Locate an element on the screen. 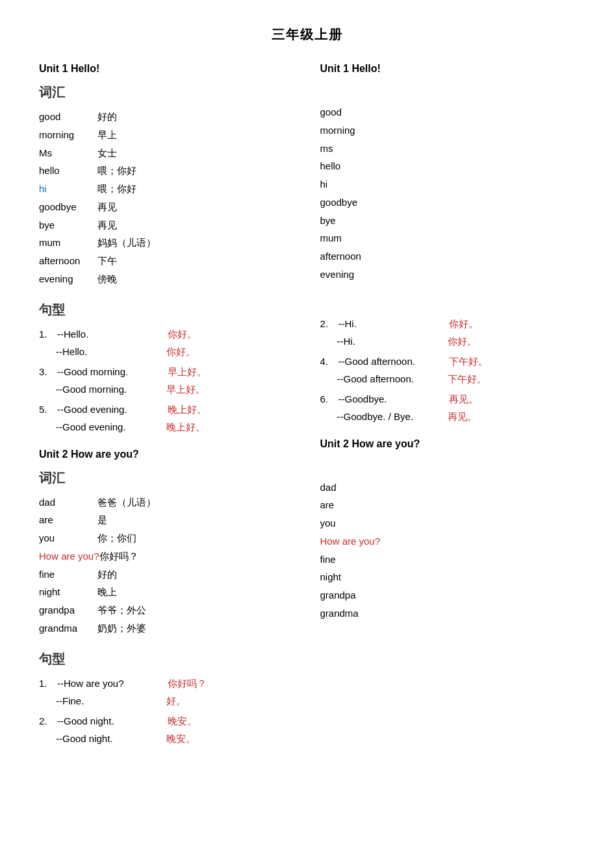 The height and width of the screenshot is (868, 614). sentence-line: 4. --Good afternoon. 下午好。 is located at coordinates (448, 361).